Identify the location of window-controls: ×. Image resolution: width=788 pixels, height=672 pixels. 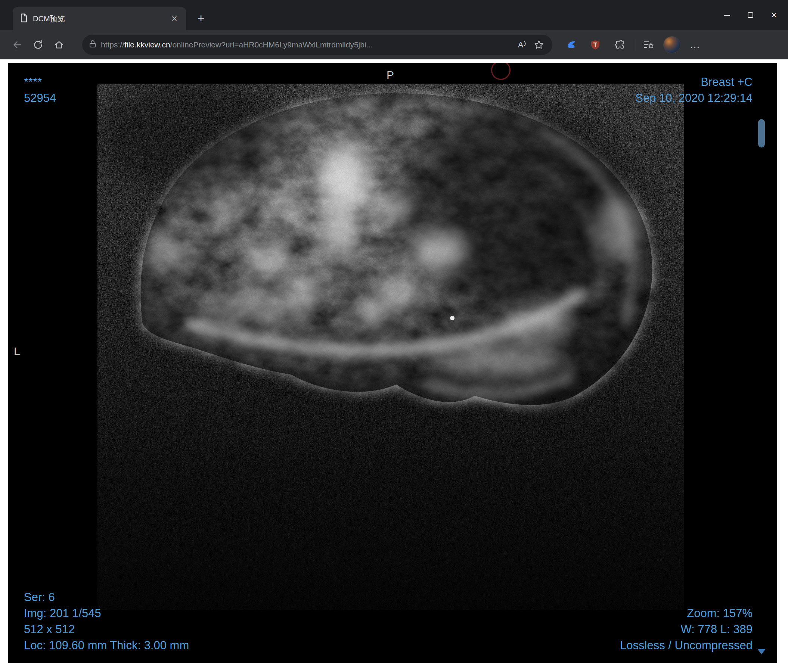
(751, 15).